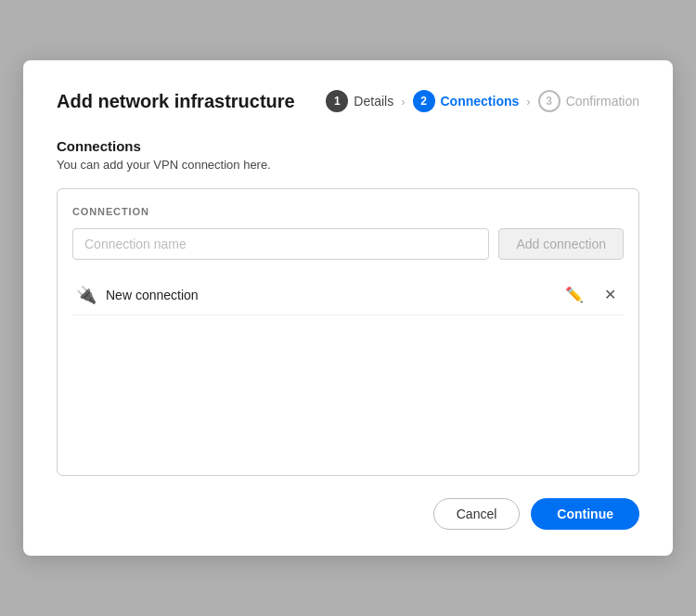  Describe the element at coordinates (549, 101) in the screenshot. I see `step-3-circle: 3` at that location.